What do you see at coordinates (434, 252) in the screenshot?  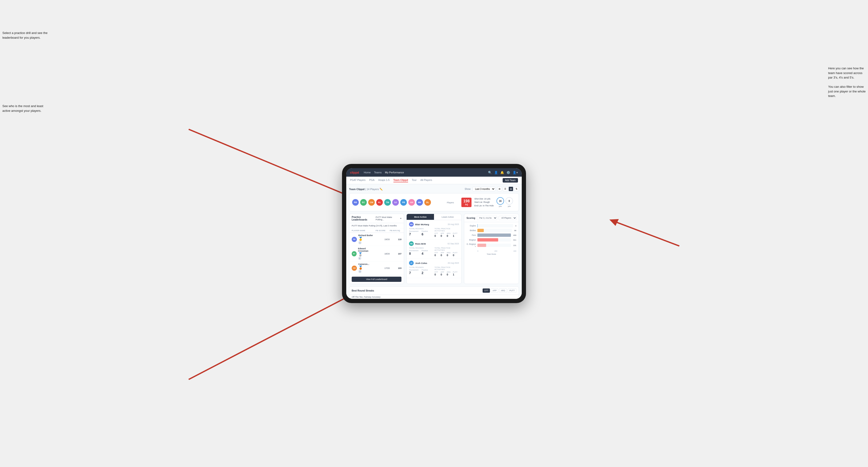 I see `rounds-grid-2: Total Rounds Tournament 8 Practice 4` at bounding box center [434, 252].